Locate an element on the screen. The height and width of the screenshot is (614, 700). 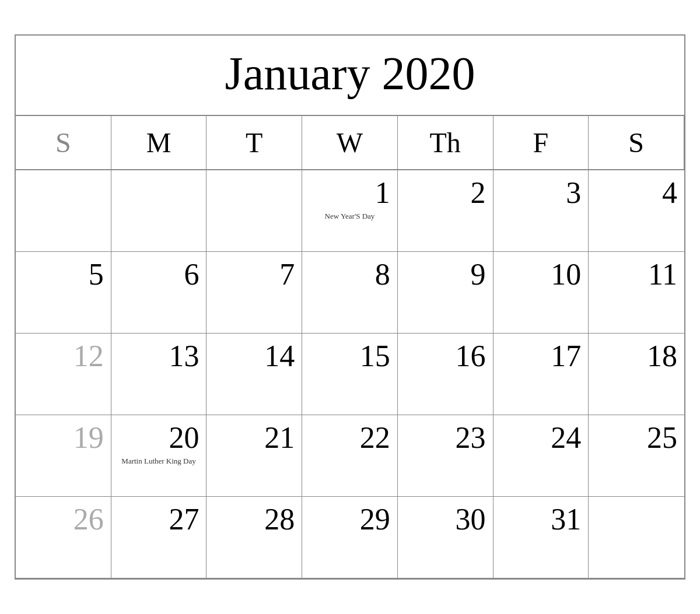
day-cell: 17 is located at coordinates (541, 374).